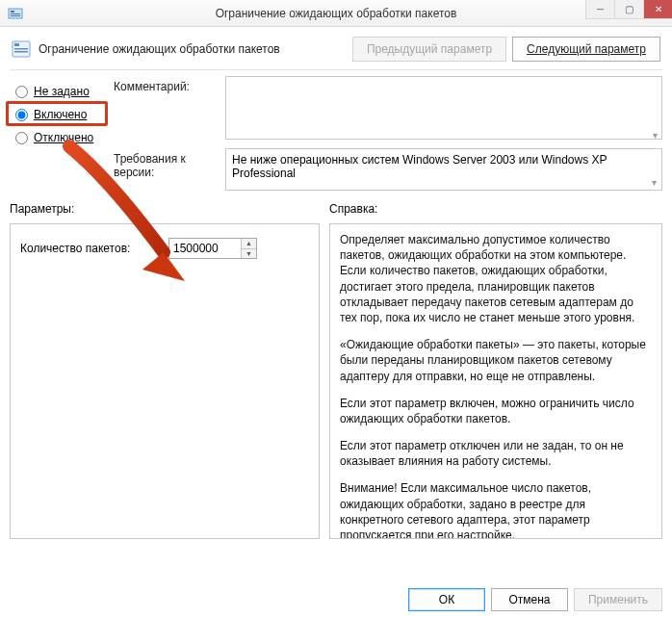  I want to click on ok-button: ОК, so click(447, 600).